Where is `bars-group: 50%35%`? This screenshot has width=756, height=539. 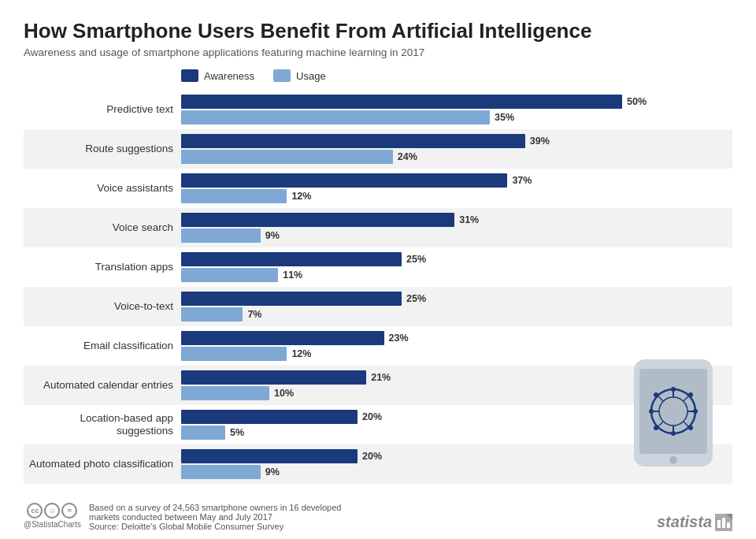
bars-group: 50%35% is located at coordinates (457, 110).